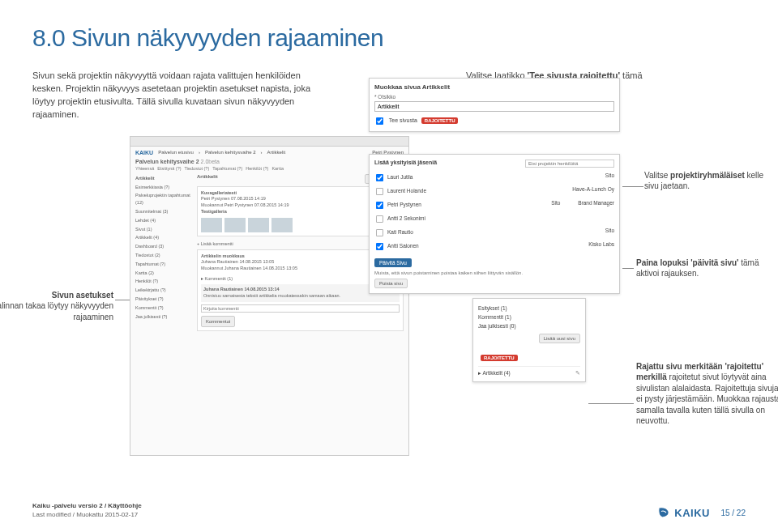  I want to click on annotation-restricted: Rajattu sivu merkitään 'rajoitettu' merk…, so click(707, 394).